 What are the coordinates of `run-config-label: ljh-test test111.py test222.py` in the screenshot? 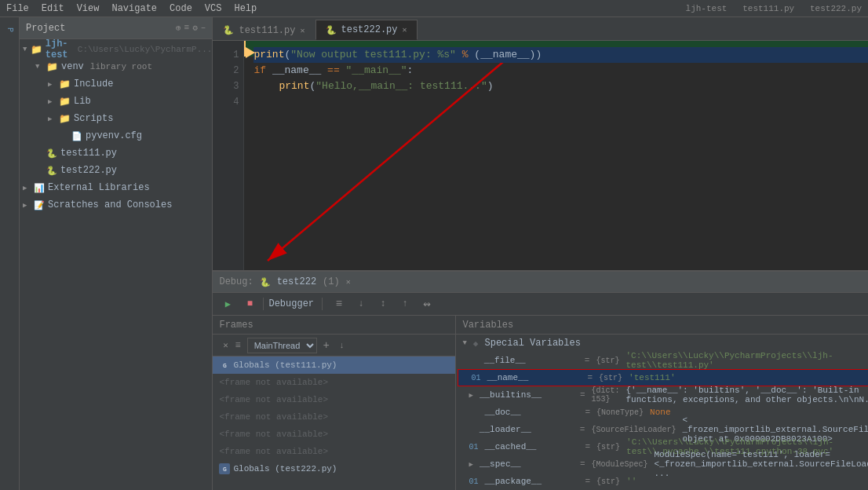 It's located at (774, 9).